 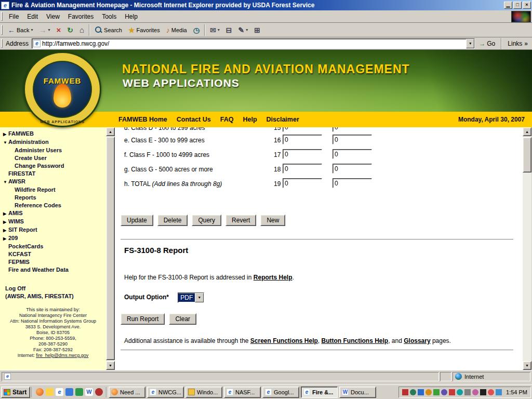 I want to click on class-e-input-col1, so click(x=302, y=139).